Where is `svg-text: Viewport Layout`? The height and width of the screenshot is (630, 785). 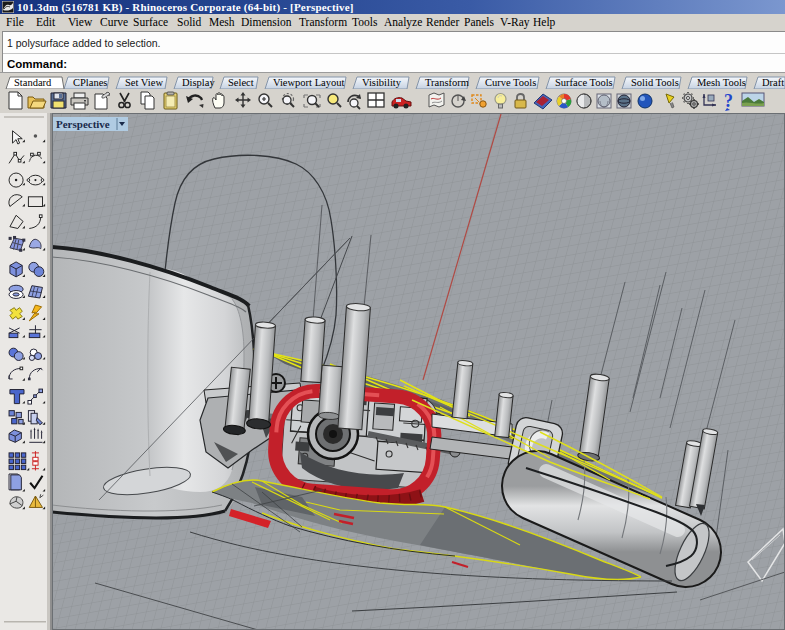 svg-text: Viewport Layout is located at coordinates (308, 82).